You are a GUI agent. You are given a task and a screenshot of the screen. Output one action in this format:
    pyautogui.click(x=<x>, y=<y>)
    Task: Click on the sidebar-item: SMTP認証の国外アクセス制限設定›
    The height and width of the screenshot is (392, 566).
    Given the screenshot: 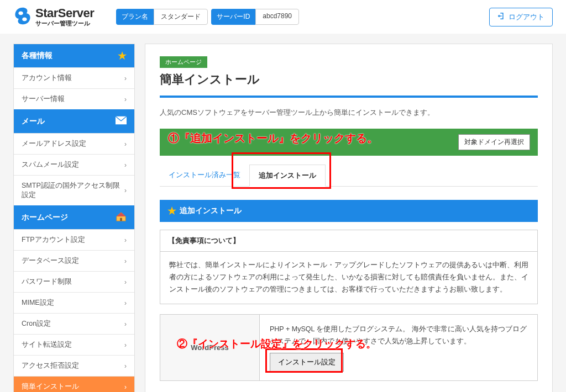 What is the action you would take?
    pyautogui.click(x=74, y=190)
    